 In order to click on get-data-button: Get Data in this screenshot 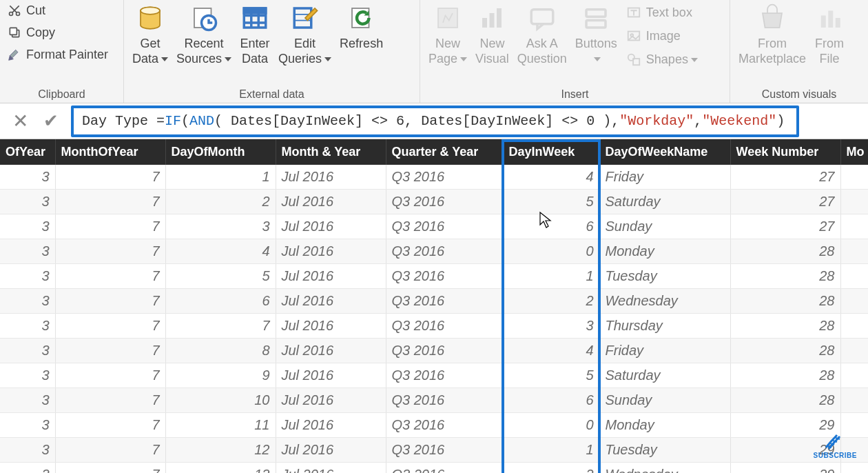, I will do `click(150, 34)`.